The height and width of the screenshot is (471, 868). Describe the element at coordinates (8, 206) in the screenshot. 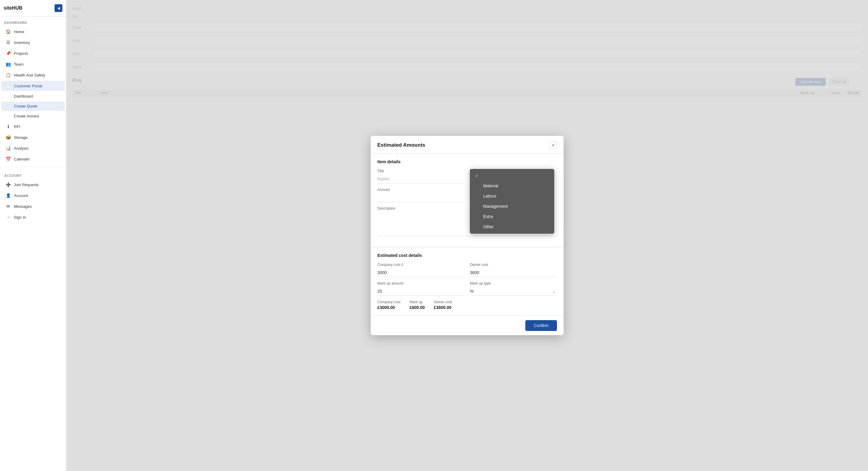

I see `messages-icon: ✉` at that location.